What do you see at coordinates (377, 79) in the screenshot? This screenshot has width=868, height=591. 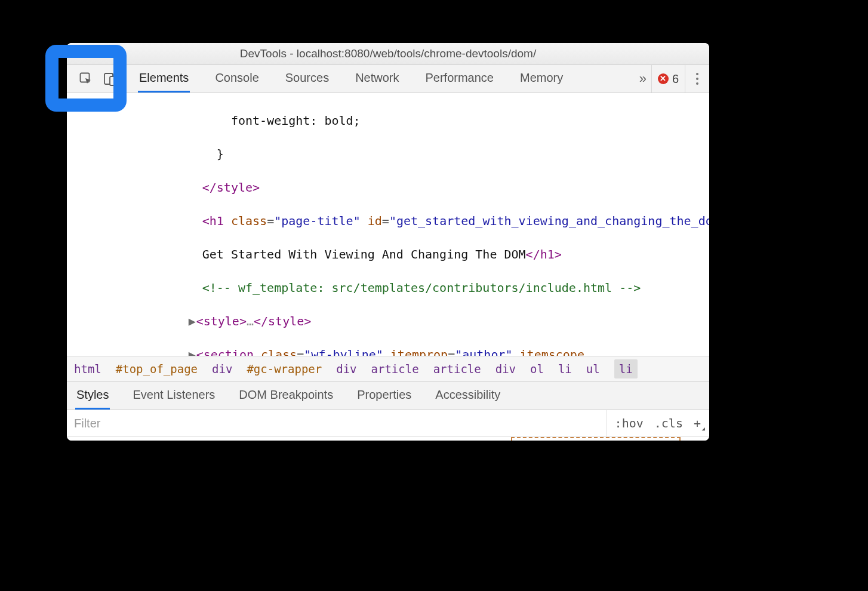 I see `tab-network: Network` at bounding box center [377, 79].